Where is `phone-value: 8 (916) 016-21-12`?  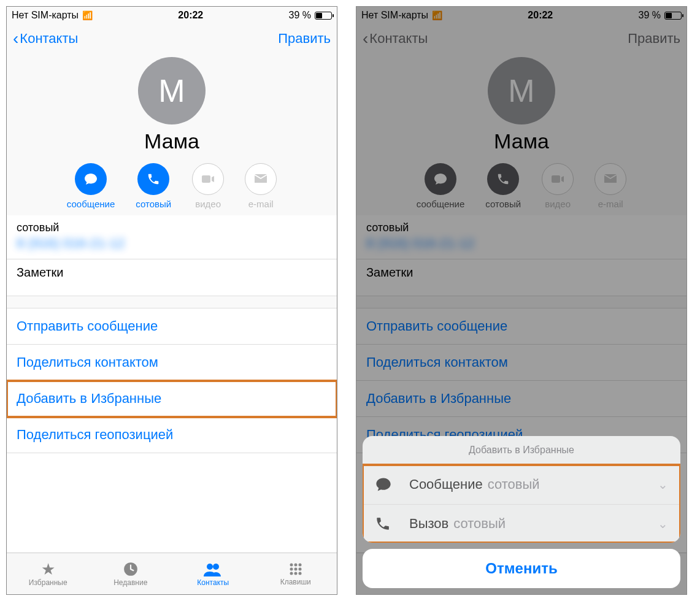
phone-value: 8 (916) 016-21-12 is located at coordinates (172, 243).